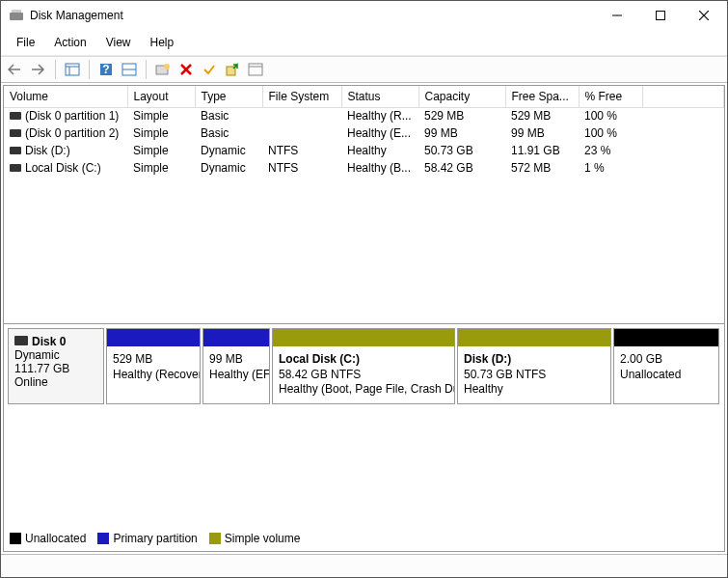 The width and height of the screenshot is (728, 578). What do you see at coordinates (534, 367) in the screenshot?
I see `partition: Disk (D:)50.73 GB NTFSHealthy` at bounding box center [534, 367].